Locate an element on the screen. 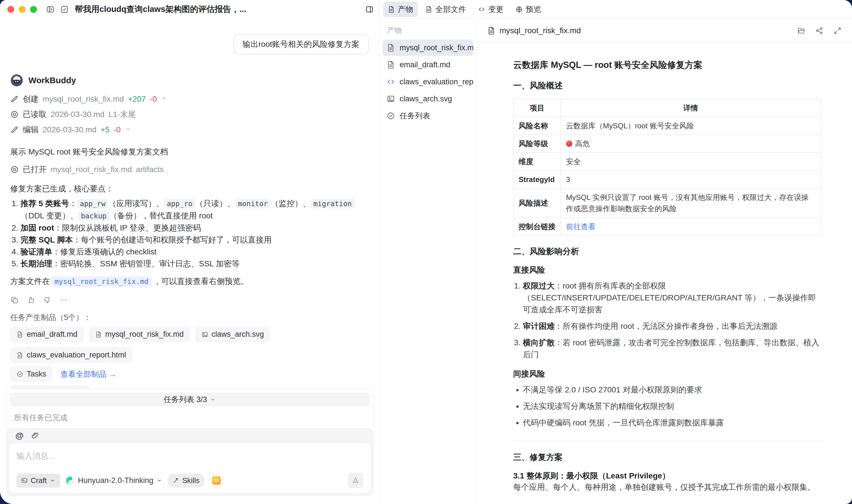 The image size is (852, 504). thumbs-up-button is located at coordinates (31, 300).